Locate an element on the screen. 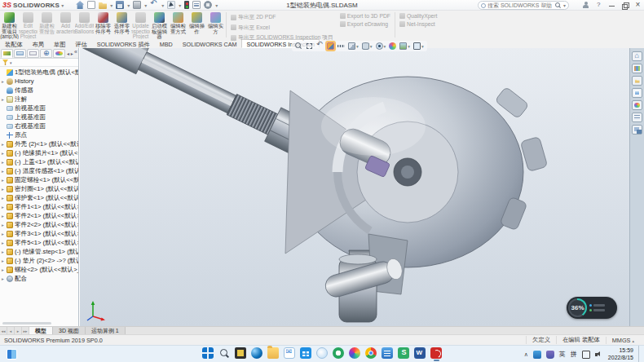 This screenshot has width=644, height=362. tree-item-annotations: 注解 is located at coordinates (39, 99).